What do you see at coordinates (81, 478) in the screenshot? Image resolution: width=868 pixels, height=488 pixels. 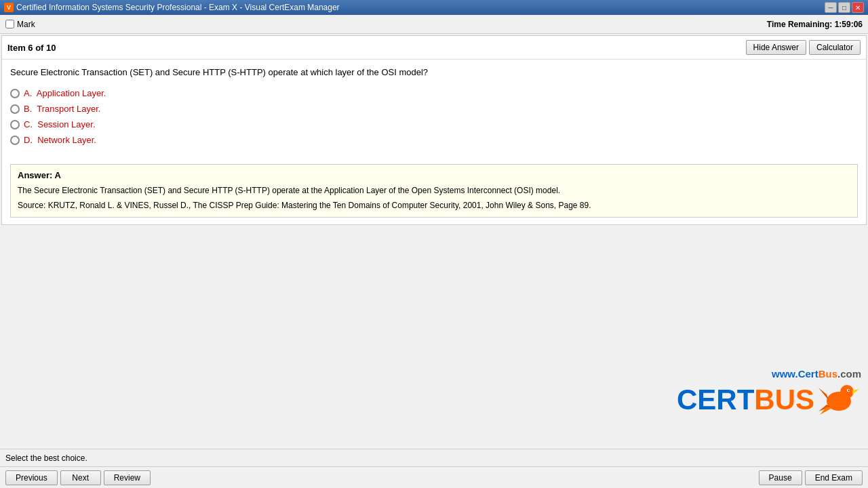 I see `next-button: Next` at bounding box center [81, 478].